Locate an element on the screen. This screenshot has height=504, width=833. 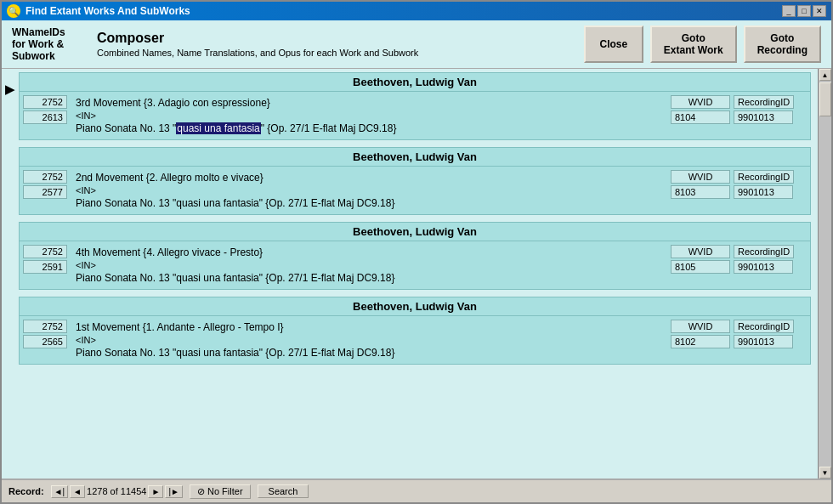
header-buttons: Close Goto Extant Work Goto Recording is located at coordinates (702, 44).